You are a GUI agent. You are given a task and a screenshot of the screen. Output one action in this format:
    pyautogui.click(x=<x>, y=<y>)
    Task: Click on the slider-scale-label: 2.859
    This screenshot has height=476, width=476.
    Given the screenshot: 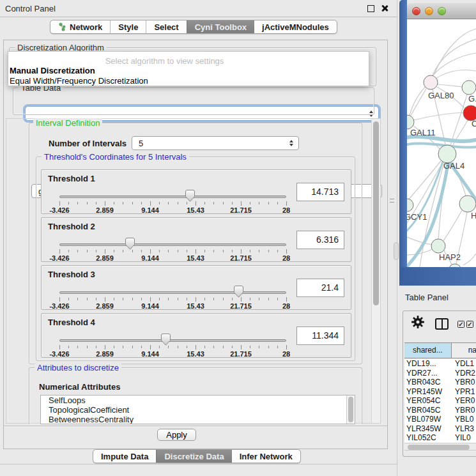 What is the action you would take?
    pyautogui.click(x=105, y=210)
    